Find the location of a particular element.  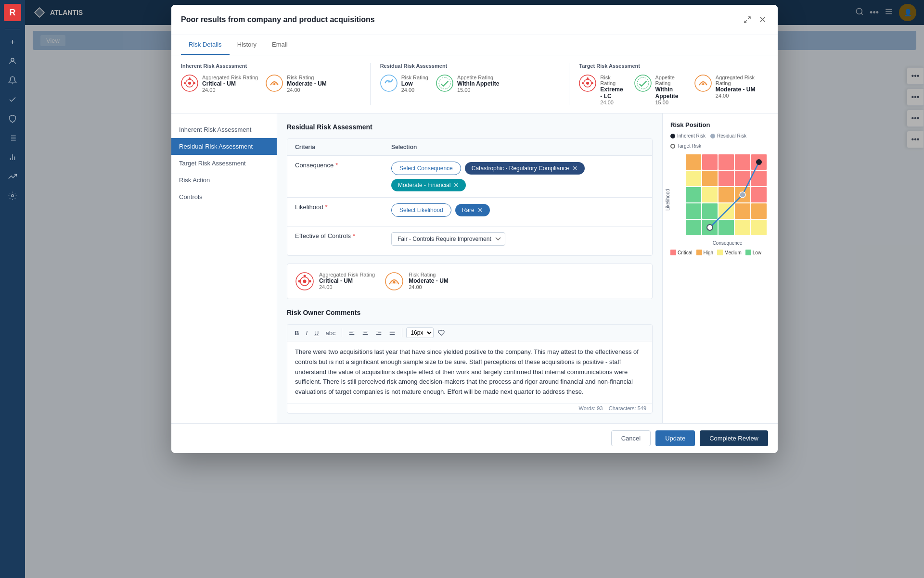

nav-inherent-risk: Inherent Risk Assessment is located at coordinates (224, 130).